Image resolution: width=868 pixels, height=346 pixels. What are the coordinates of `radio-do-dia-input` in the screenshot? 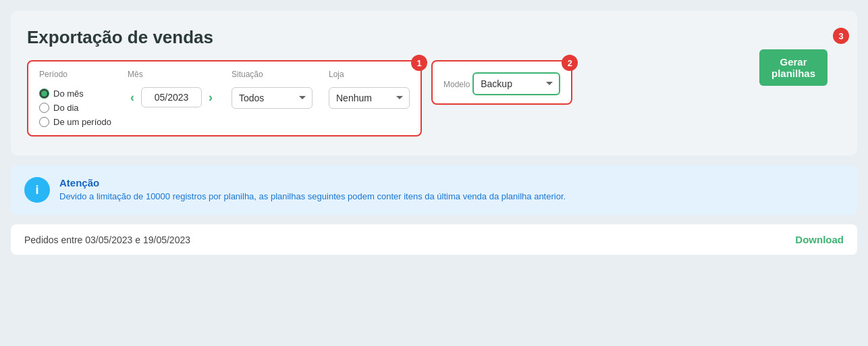 It's located at (45, 108).